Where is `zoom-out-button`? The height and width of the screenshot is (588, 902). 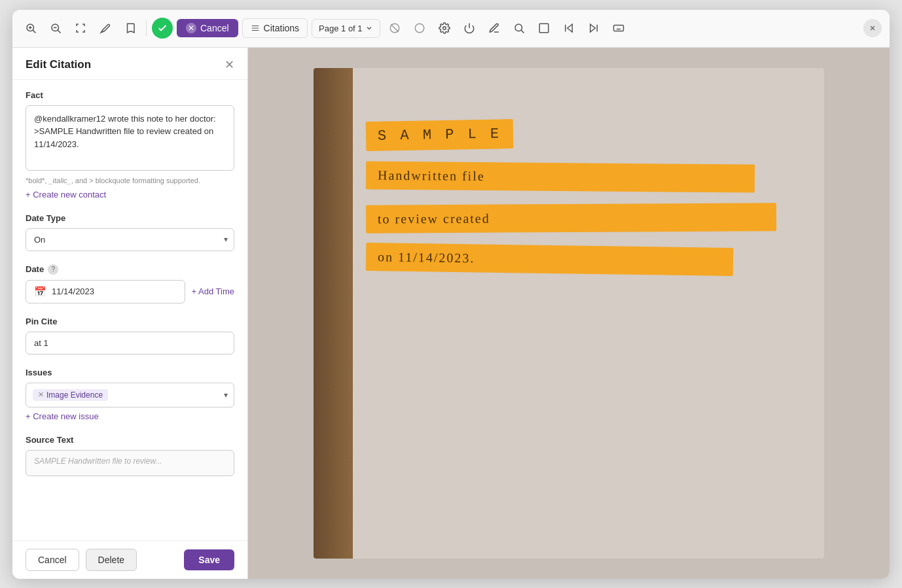
zoom-out-button is located at coordinates (56, 28).